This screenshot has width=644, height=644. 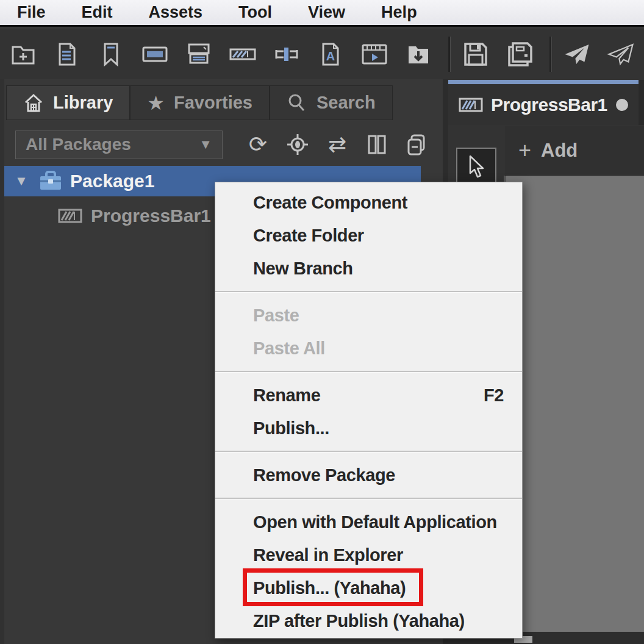 What do you see at coordinates (368, 268) in the screenshot?
I see `menu-item-new-branch: New Branch` at bounding box center [368, 268].